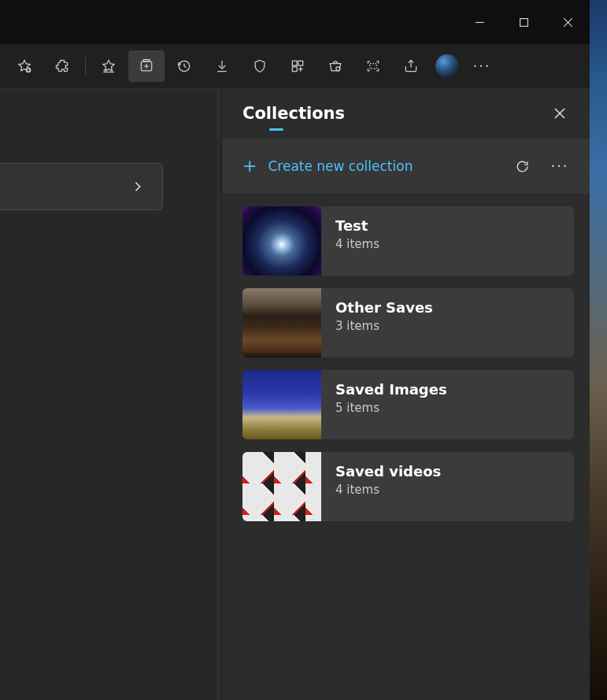  Describe the element at coordinates (328, 166) in the screenshot. I see `create-collection-button: + Create new collection` at that location.